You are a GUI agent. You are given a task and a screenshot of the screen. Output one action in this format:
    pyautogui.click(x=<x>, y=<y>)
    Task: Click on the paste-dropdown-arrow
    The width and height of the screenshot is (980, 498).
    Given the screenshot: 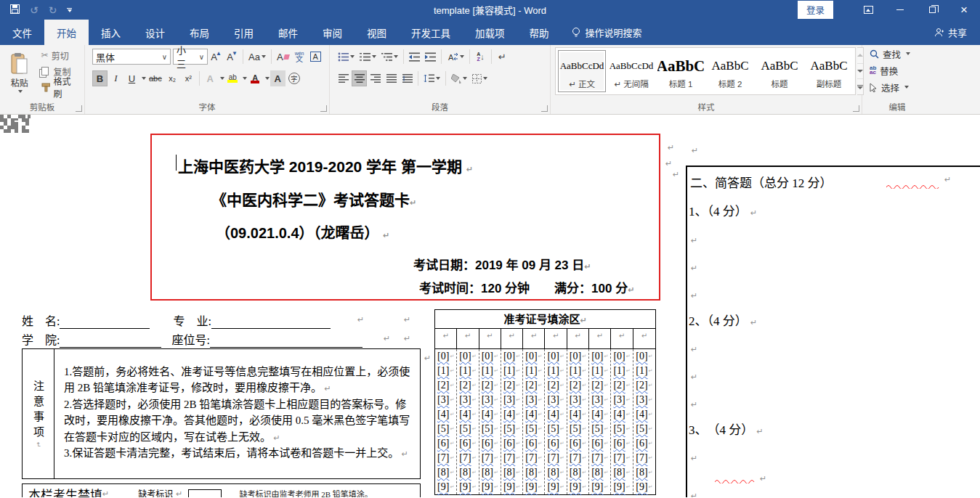 What is the action you would take?
    pyautogui.click(x=20, y=91)
    